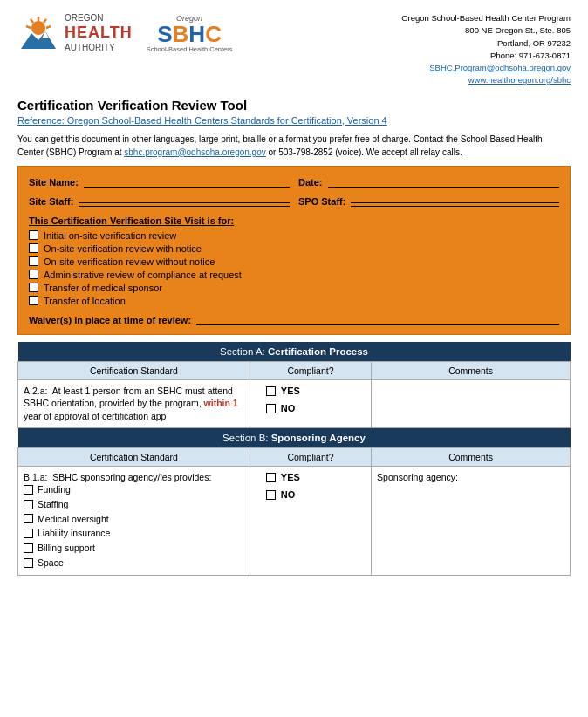 This screenshot has width=588, height=717. Describe the element at coordinates (429, 181) in the screenshot. I see `date-field: Date:` at that location.